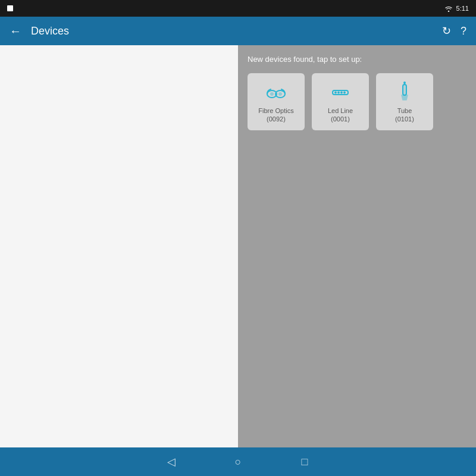 The image size is (476, 476). I want to click on device-card-tube: Tube (0101), so click(405, 102).